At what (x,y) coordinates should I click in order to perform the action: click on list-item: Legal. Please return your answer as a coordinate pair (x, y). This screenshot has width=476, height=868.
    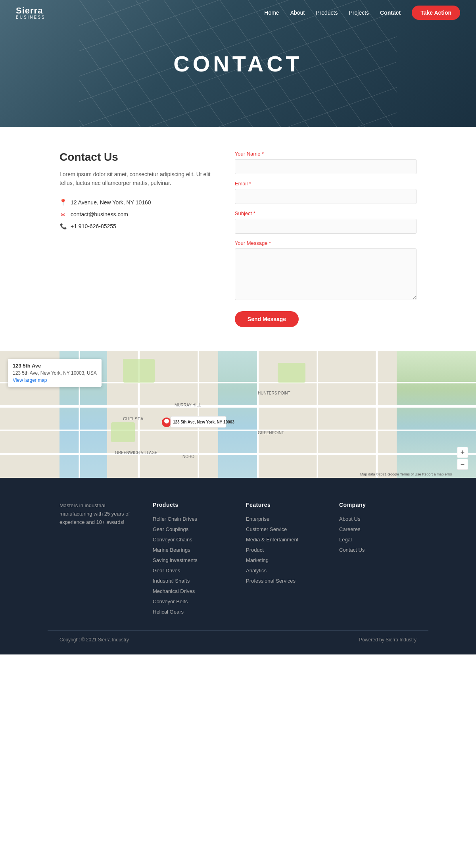
    Looking at the image, I should click on (378, 539).